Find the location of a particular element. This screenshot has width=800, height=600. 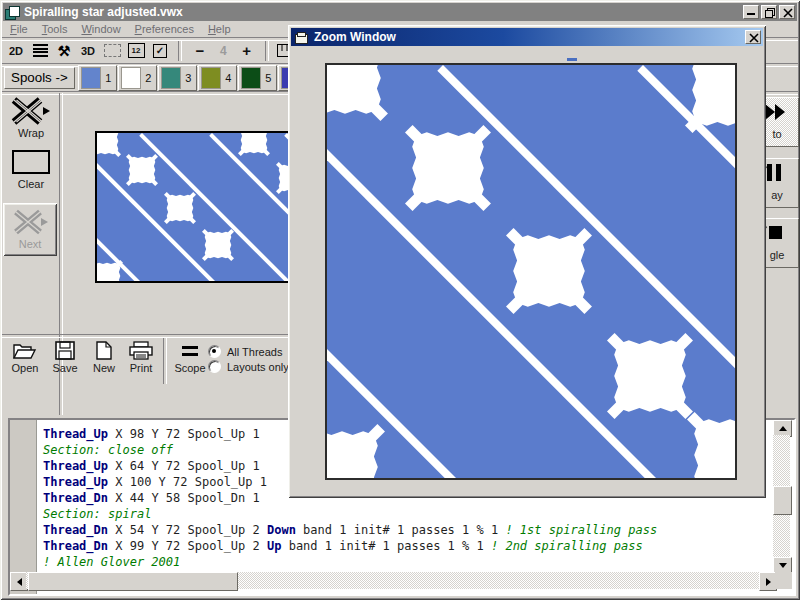

zoom-close-button is located at coordinates (753, 37).